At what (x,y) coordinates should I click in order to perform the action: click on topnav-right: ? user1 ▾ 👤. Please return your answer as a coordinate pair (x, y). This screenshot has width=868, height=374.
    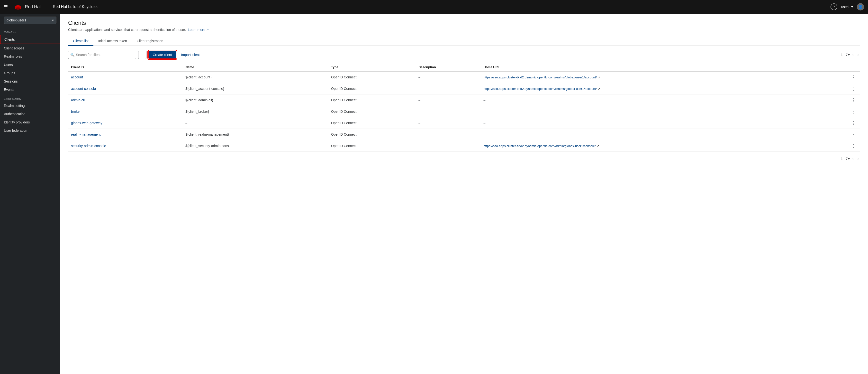
    Looking at the image, I should click on (847, 7).